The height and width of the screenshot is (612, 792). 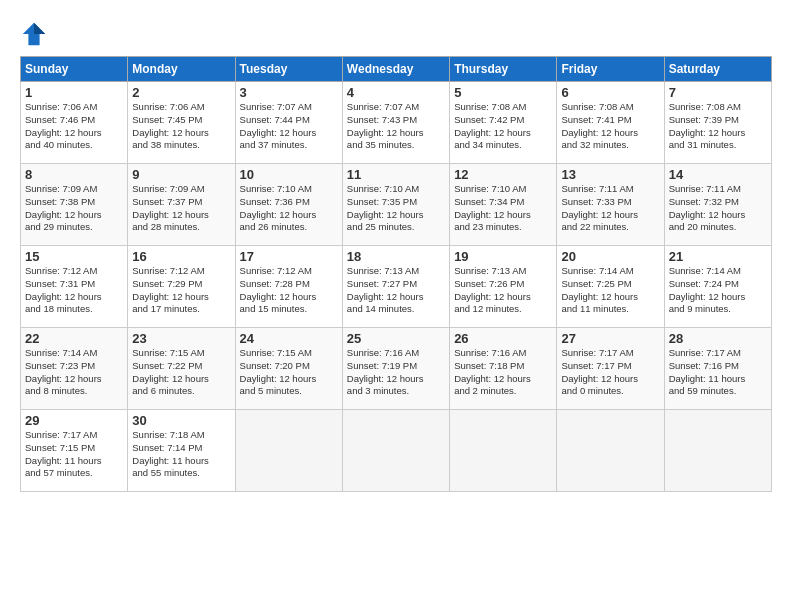 I want to click on calendar-week-row: 29Sunrise: 7:17 AMSunset: 7:15 PMDayligh…, so click(x=396, y=451).